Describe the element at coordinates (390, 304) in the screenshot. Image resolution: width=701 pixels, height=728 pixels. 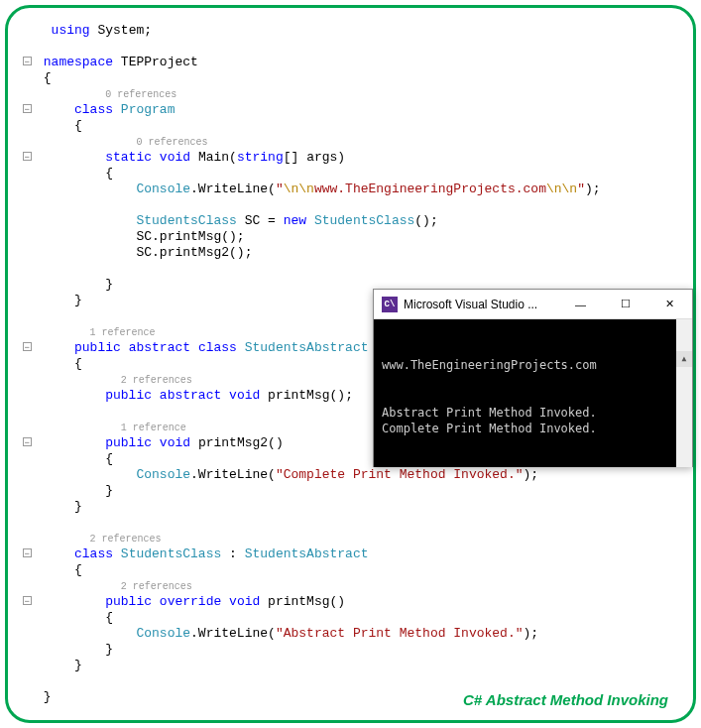
I see `vs-icon: C\` at that location.